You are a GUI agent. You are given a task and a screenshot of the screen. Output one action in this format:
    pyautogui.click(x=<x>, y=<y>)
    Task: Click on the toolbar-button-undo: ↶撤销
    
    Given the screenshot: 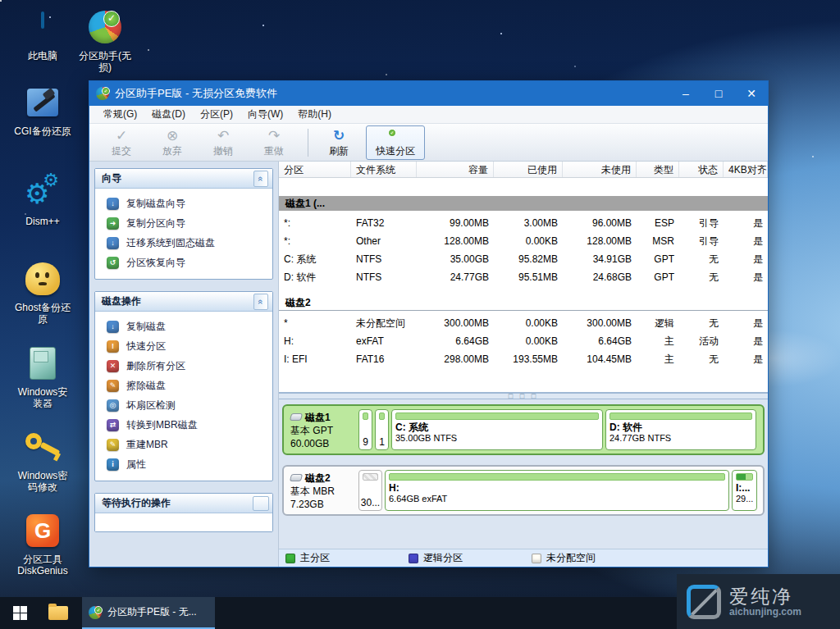 What is the action you would take?
    pyautogui.click(x=223, y=143)
    